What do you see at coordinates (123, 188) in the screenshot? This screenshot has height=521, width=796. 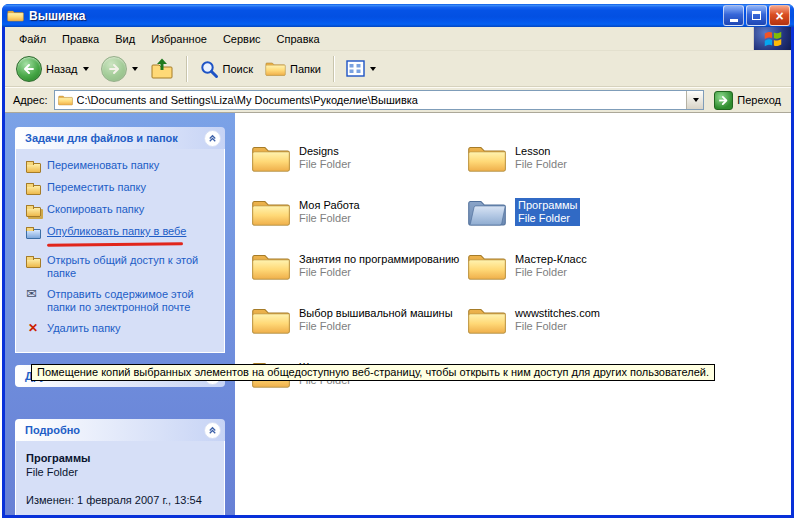 I see `task-link-item: Переместить папку` at bounding box center [123, 188].